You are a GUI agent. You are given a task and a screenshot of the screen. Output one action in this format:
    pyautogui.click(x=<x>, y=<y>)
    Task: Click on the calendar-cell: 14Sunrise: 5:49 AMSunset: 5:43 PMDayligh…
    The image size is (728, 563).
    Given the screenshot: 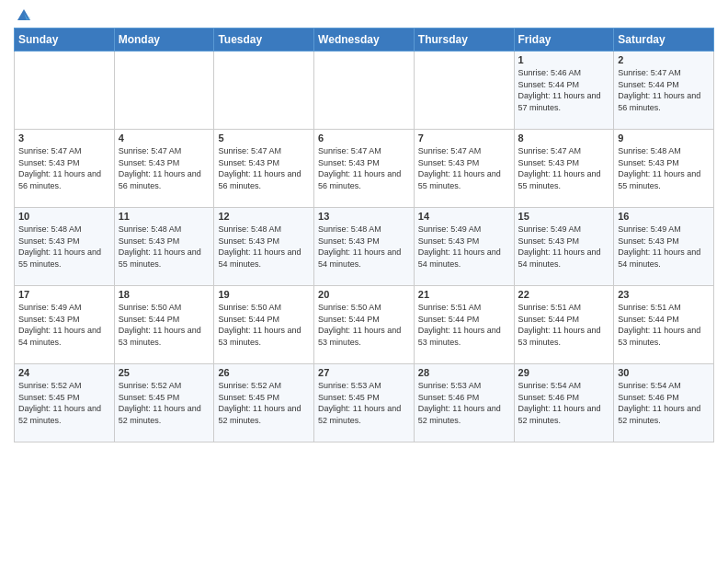 What is the action you would take?
    pyautogui.click(x=463, y=247)
    